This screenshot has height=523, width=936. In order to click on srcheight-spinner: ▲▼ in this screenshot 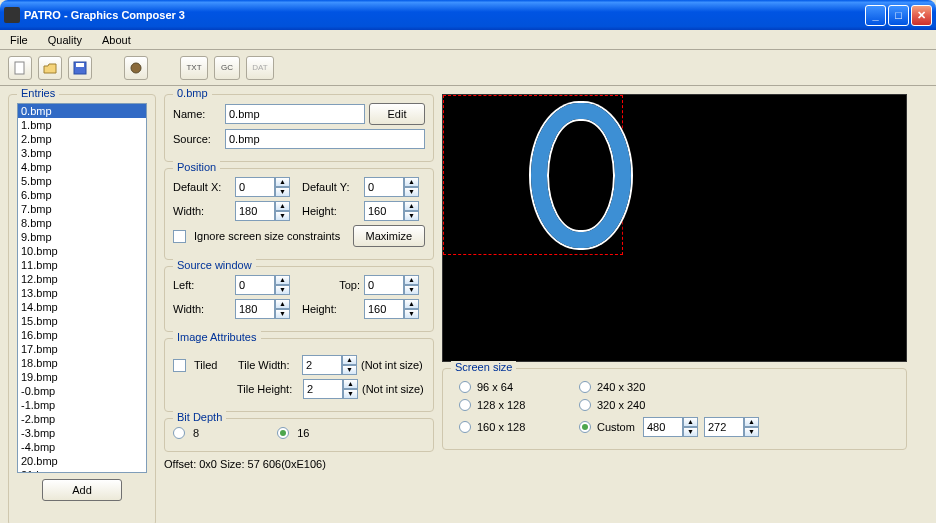, I will do `click(392, 309)`.